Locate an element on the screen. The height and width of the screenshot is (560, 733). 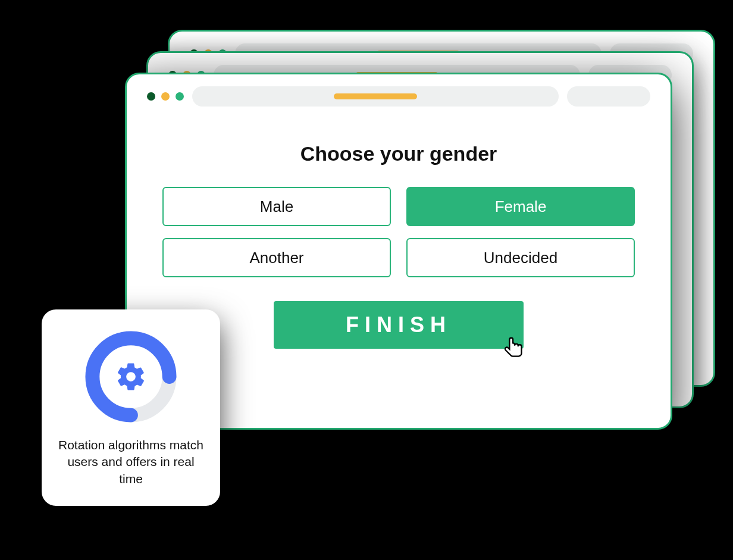
option-label: Undecided is located at coordinates (521, 258).